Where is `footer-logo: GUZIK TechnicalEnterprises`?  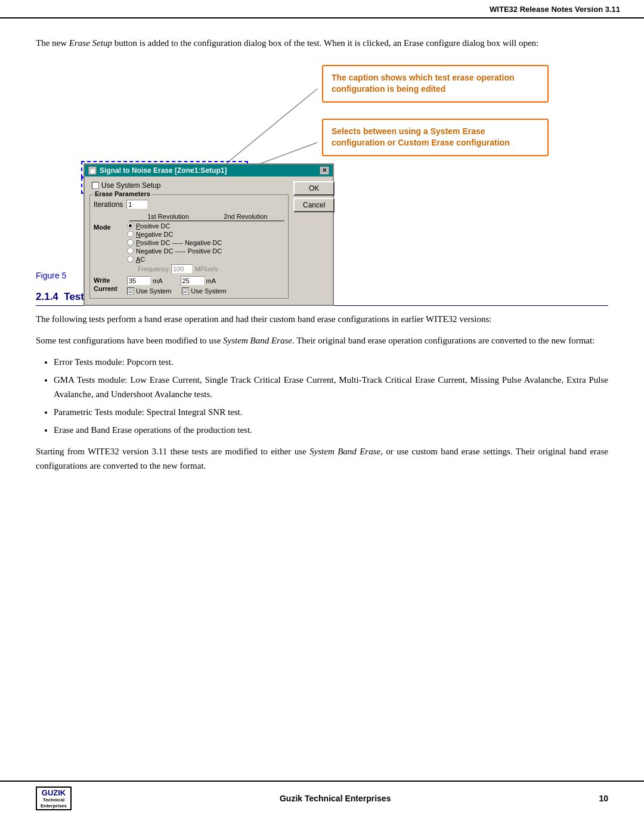
footer-logo: GUZIK TechnicalEnterprises is located at coordinates (54, 798).